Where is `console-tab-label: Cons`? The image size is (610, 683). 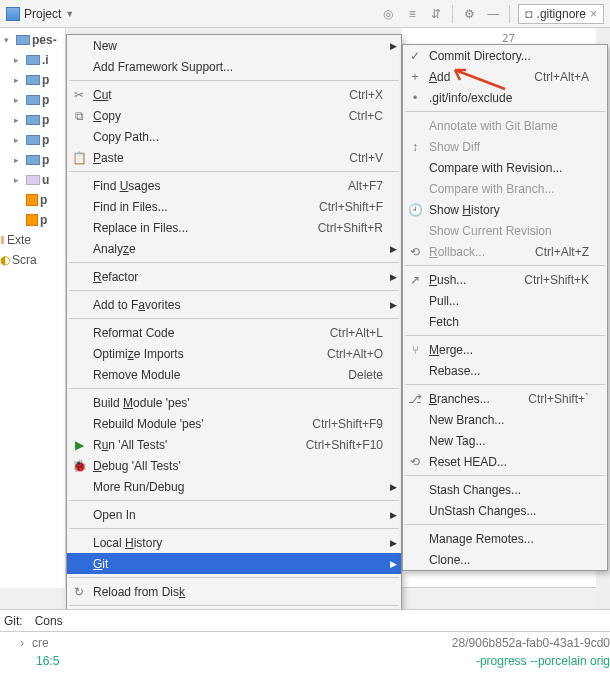 console-tab-label: Cons is located at coordinates (49, 621).